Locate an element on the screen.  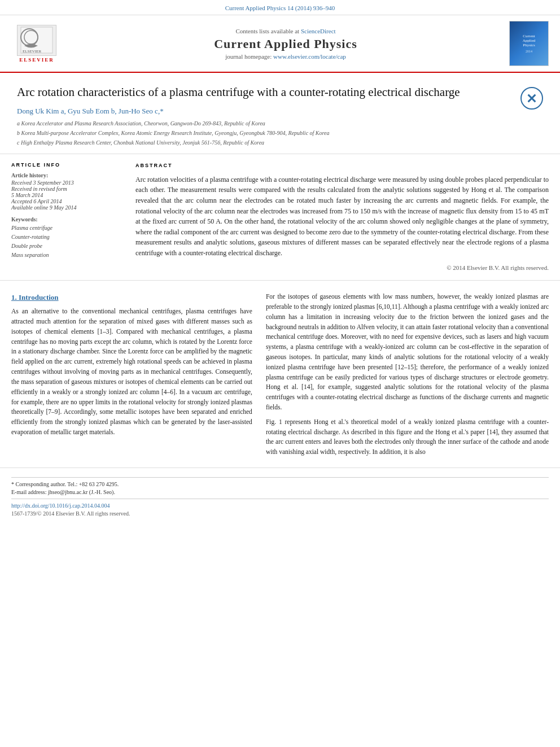
revised-label: Received in revised form is located at coordinates (68, 189).